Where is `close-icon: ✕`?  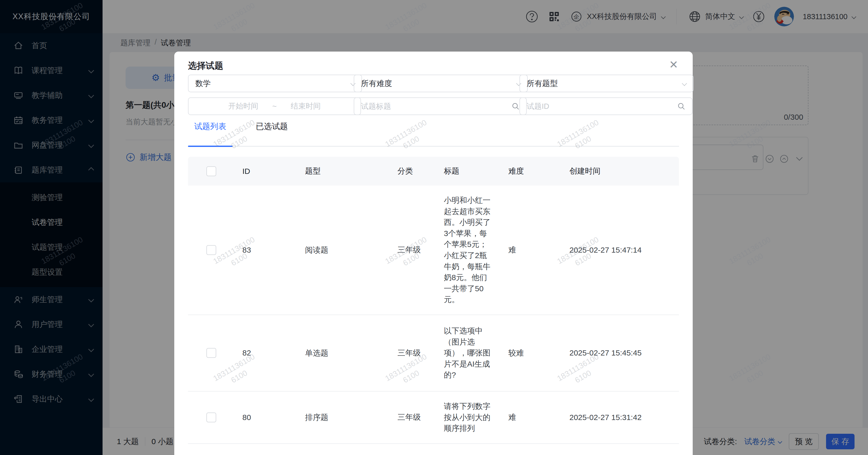 close-icon: ✕ is located at coordinates (674, 65).